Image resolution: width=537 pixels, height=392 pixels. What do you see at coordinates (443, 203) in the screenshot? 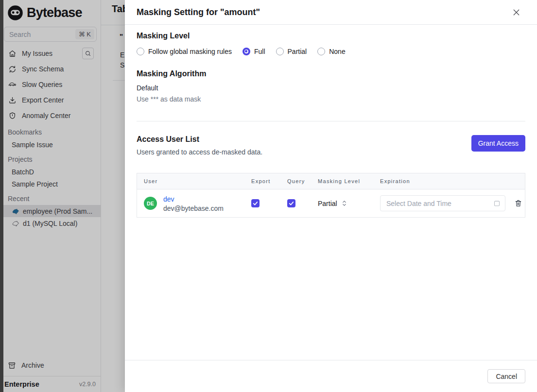
I see `expiration-date-input: Select Date and Time` at bounding box center [443, 203].